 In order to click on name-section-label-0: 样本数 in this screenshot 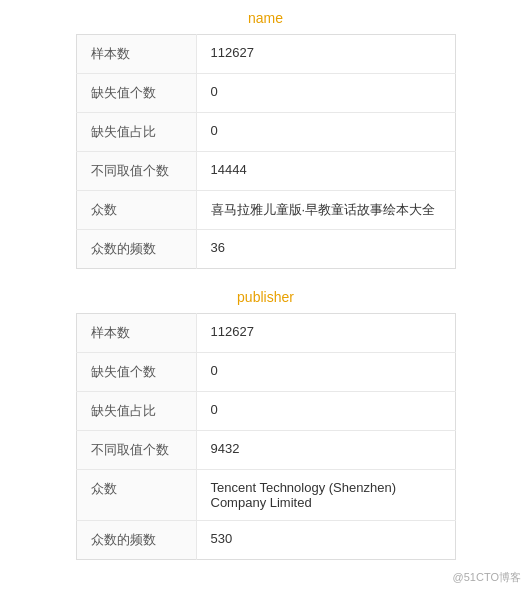, I will do `click(136, 54)`.